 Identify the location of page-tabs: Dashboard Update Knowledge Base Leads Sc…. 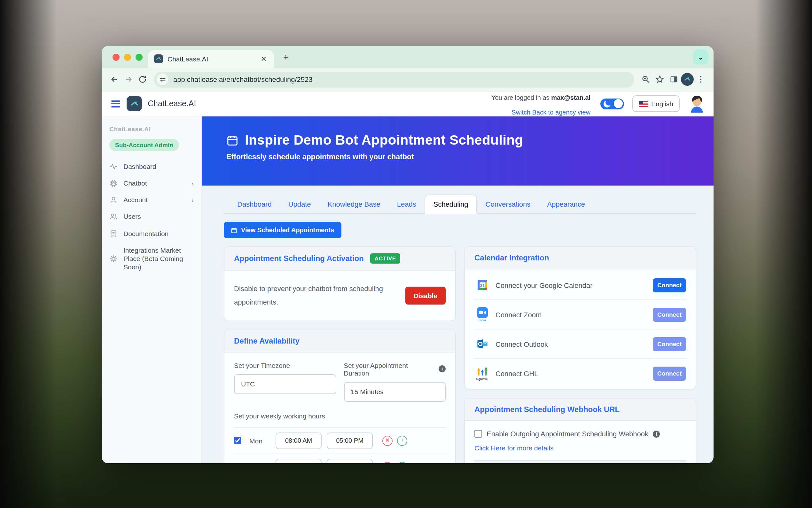
(460, 204).